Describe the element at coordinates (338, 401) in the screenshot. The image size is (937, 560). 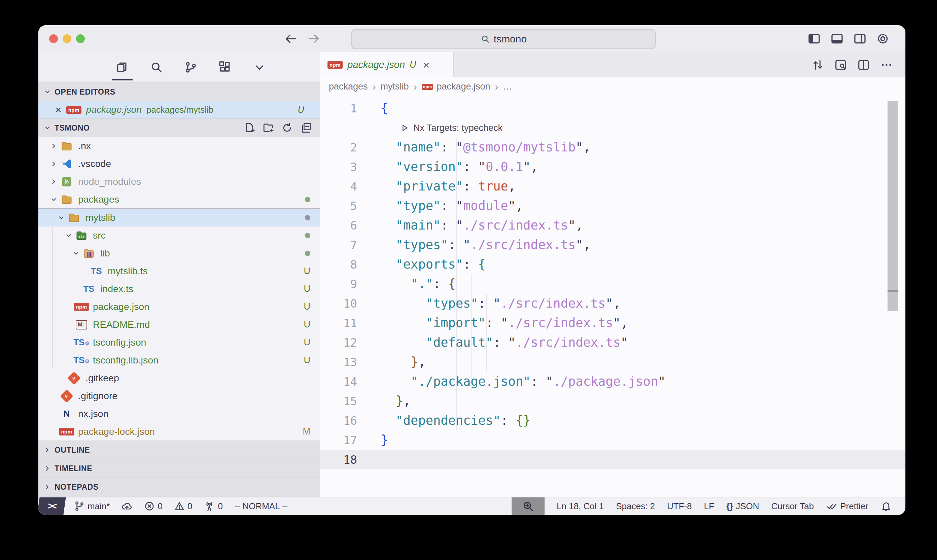
I see `line-number: 15` at that location.